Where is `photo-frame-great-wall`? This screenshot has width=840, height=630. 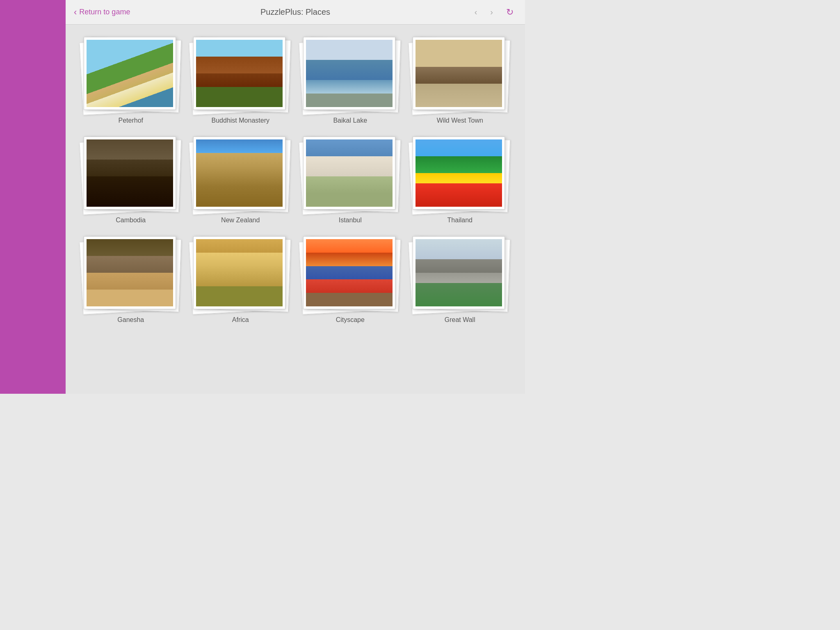 photo-frame-great-wall is located at coordinates (459, 273).